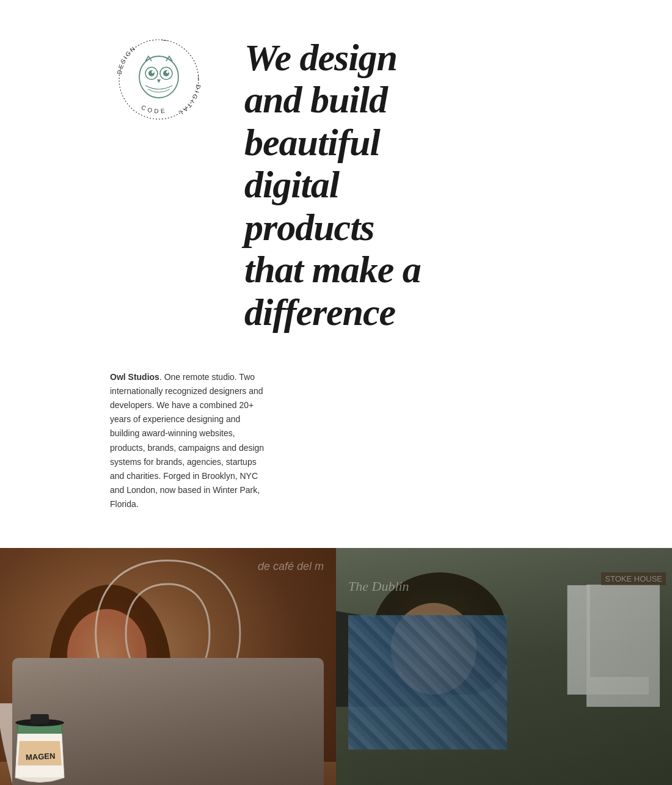  I want to click on brand-name: Owl Studios, so click(134, 377).